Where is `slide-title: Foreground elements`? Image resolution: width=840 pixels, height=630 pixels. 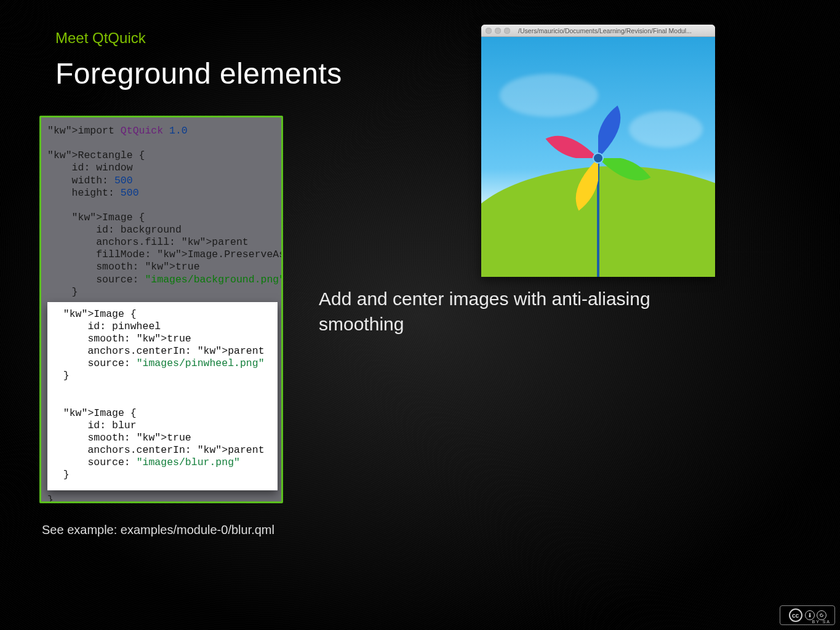 slide-title: Foreground elements is located at coordinates (199, 74).